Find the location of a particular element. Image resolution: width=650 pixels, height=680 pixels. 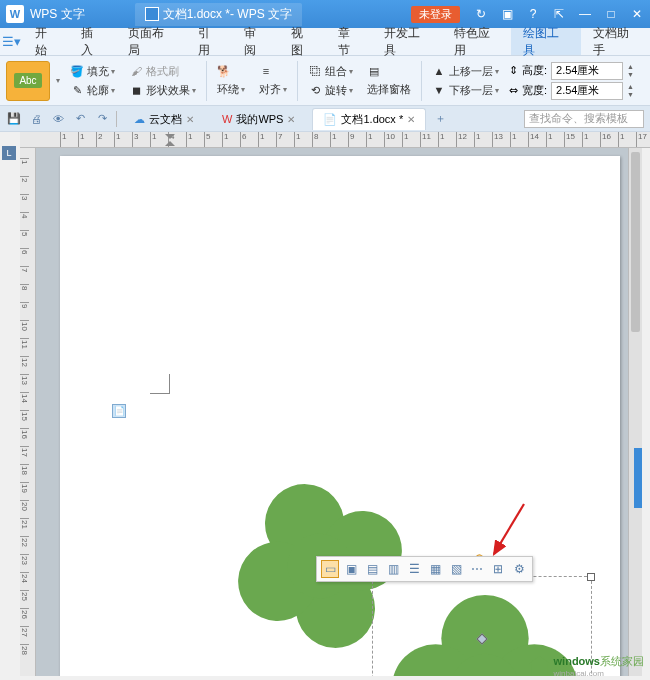

layout-inline-icon: ▭ is located at coordinates (330, 569).